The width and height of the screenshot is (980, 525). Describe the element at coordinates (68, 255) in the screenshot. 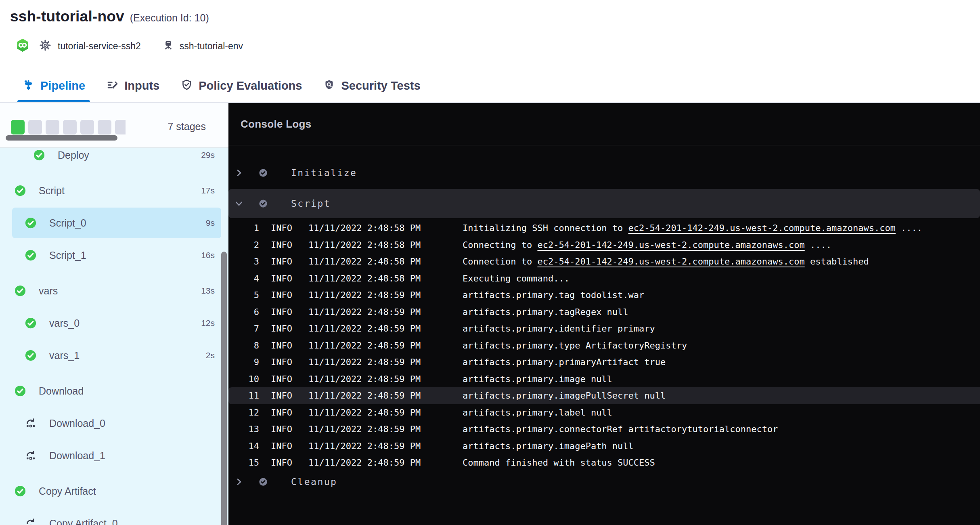

I see `stage-label: Script_1` at that location.